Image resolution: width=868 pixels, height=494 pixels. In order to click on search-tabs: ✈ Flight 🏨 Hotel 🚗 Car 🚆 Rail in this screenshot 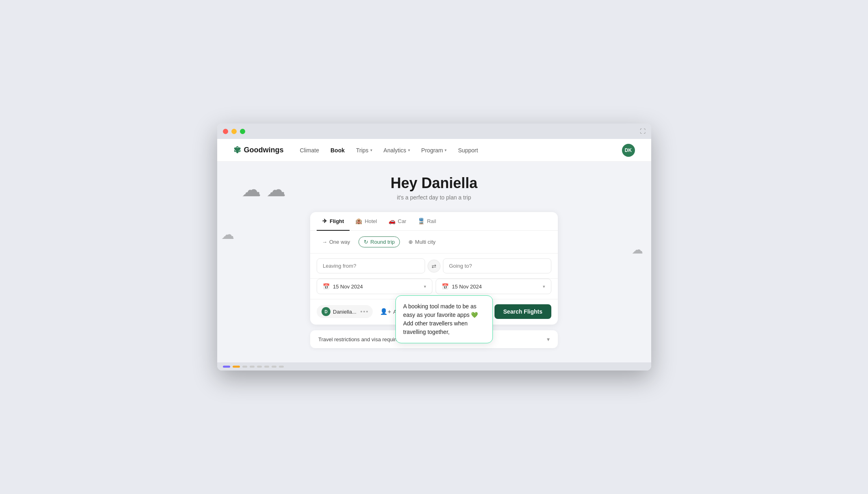, I will do `click(434, 221)`.